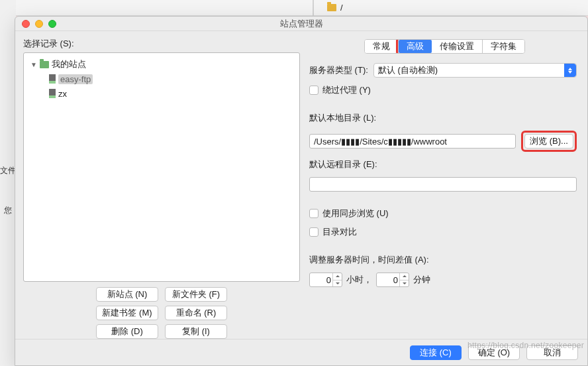 This screenshot has width=588, height=366. Describe the element at coordinates (503, 46) in the screenshot. I see `tab-charset: 字符集` at that location.